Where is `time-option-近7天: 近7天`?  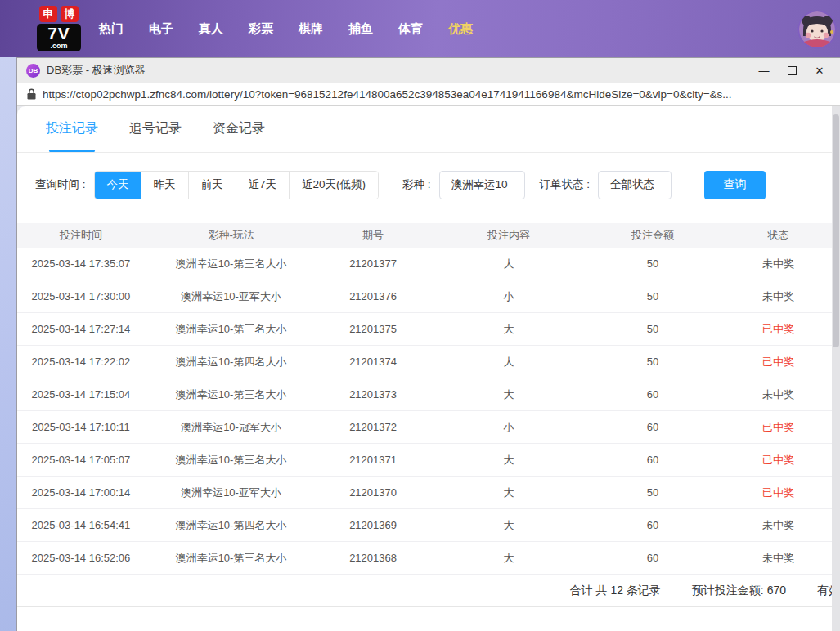
time-option-近7天: 近7天 is located at coordinates (263, 185).